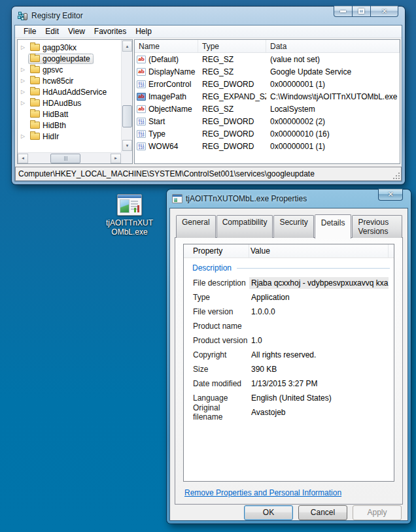  What do you see at coordinates (75, 59) in the screenshot?
I see `tree-item-googleupdate: ▷ googleupdate` at bounding box center [75, 59].